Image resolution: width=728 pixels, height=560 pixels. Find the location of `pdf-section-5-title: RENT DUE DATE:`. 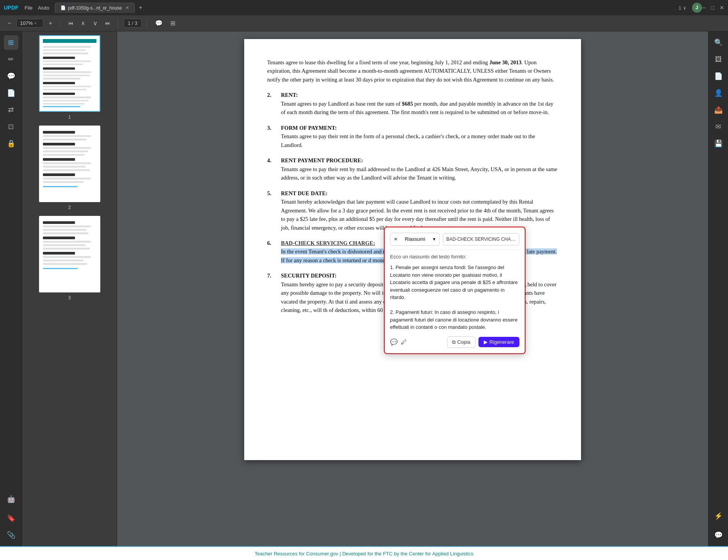

pdf-section-5-title: RENT DUE DATE: is located at coordinates (304, 193).